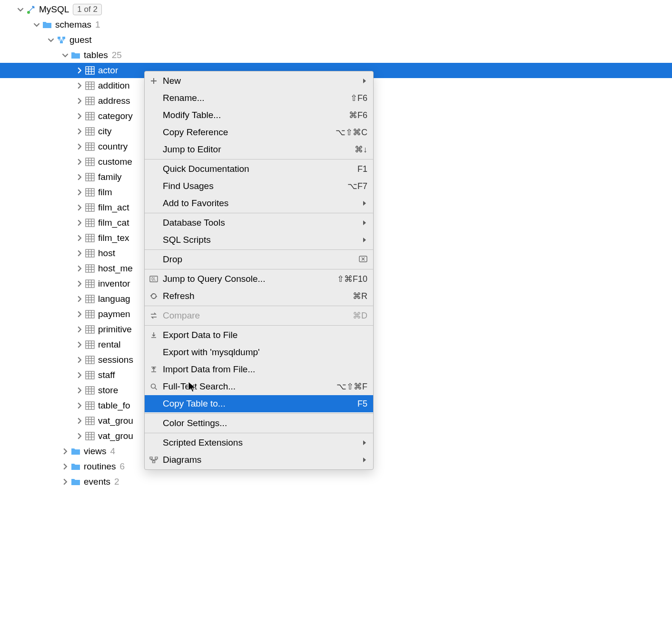 The width and height of the screenshot is (672, 617). I want to click on menu-item: Refresh⌘R, so click(259, 296).